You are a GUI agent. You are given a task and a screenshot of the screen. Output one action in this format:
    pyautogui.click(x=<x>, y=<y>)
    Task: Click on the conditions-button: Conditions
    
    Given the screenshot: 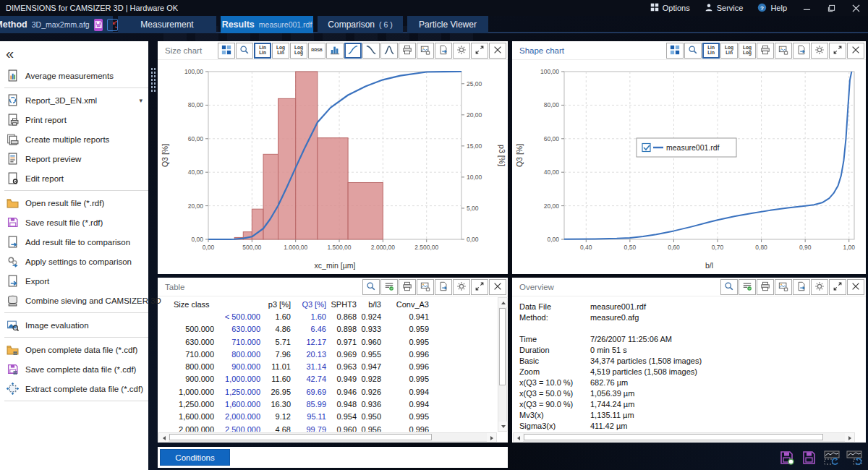 What is the action you would take?
    pyautogui.click(x=195, y=457)
    